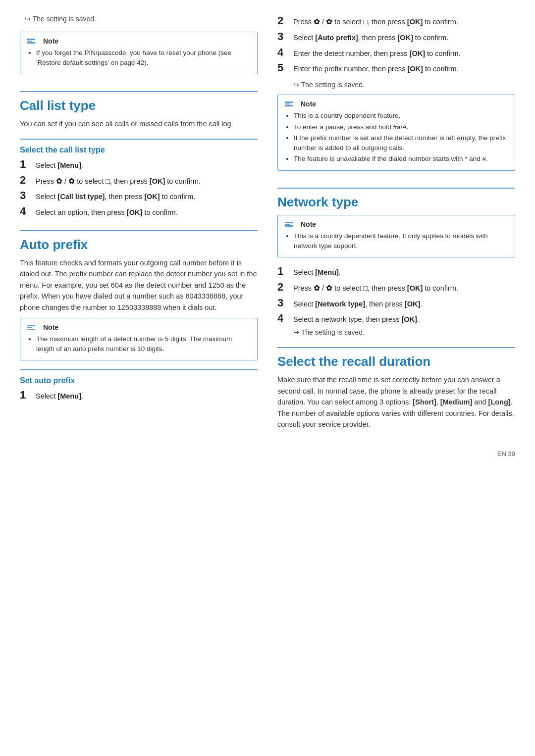 This screenshot has height=756, width=535. What do you see at coordinates (456, 402) in the screenshot?
I see `bold-medium: [Medium]` at bounding box center [456, 402].